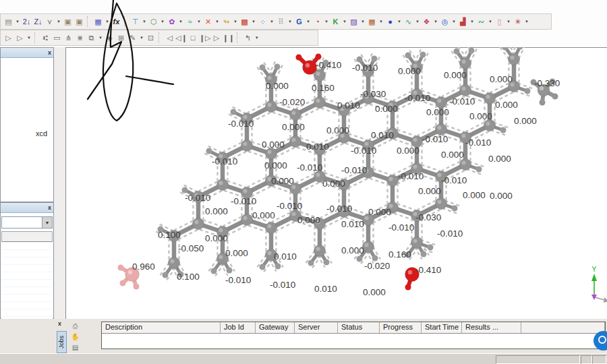  What do you see at coordinates (390, 22) in the screenshot?
I see `module-blueball-icon: ●` at bounding box center [390, 22].